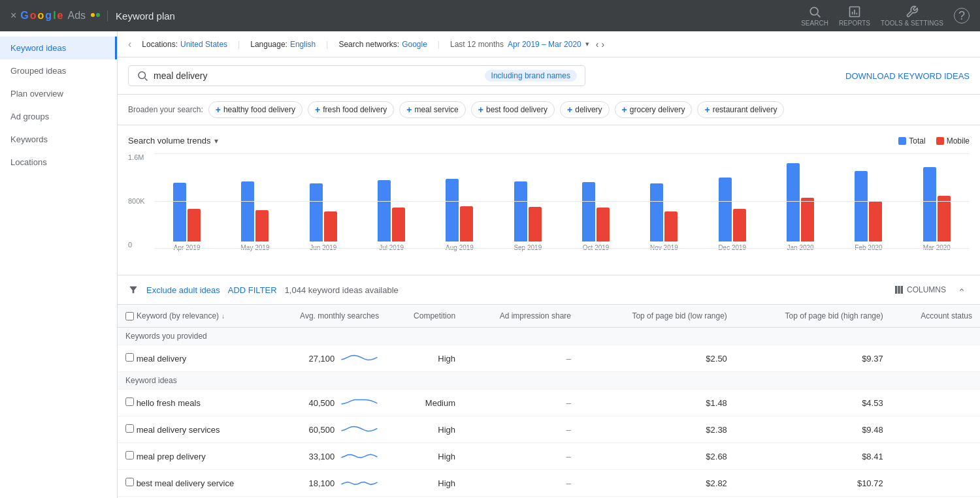  What do you see at coordinates (142, 76) in the screenshot?
I see `search-box-icon` at bounding box center [142, 76].